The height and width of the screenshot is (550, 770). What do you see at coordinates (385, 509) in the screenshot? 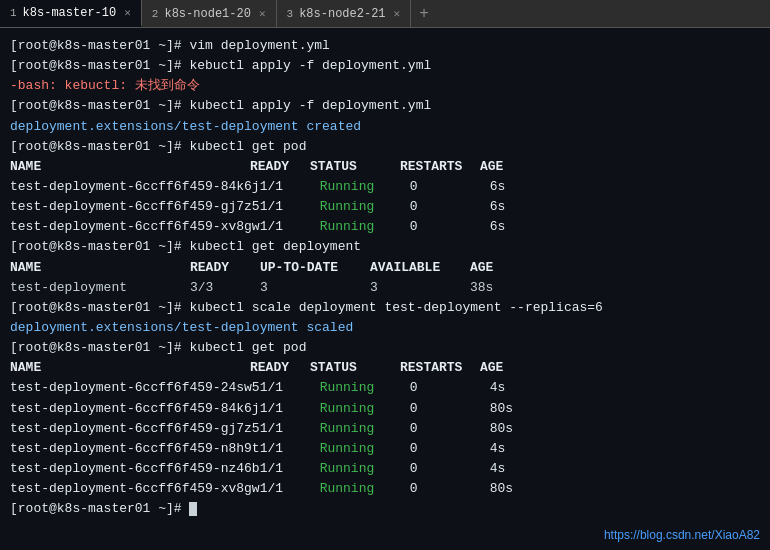
I see `terminal-line: [root@k8s-master01 ~]#` at bounding box center [385, 509].